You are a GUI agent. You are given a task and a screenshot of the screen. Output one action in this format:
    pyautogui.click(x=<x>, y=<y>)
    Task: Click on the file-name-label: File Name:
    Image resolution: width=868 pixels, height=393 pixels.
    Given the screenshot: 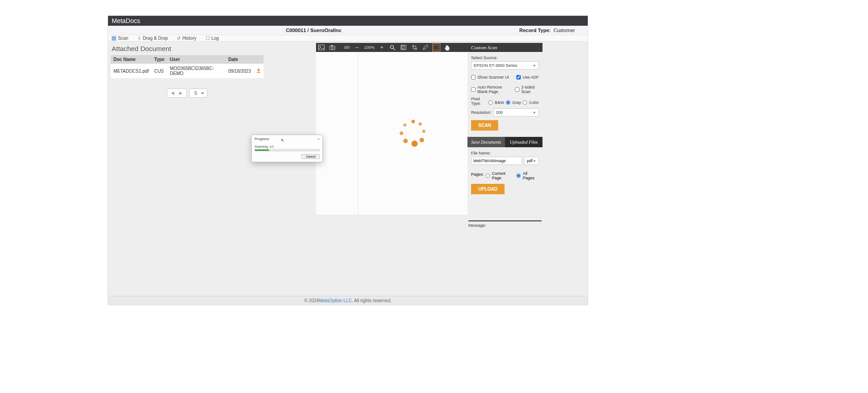 What is the action you would take?
    pyautogui.click(x=505, y=153)
    